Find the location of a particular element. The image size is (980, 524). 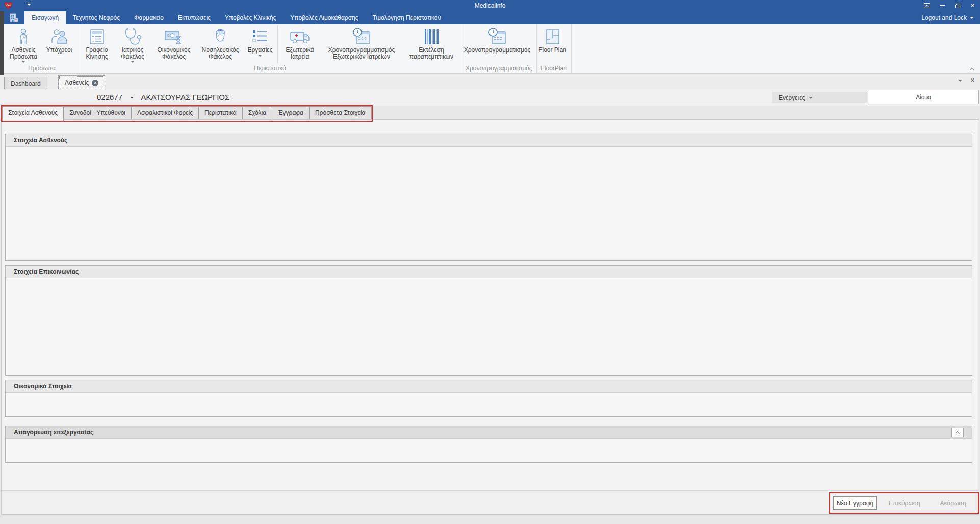

desktop-edge is located at coordinates (2, 43).